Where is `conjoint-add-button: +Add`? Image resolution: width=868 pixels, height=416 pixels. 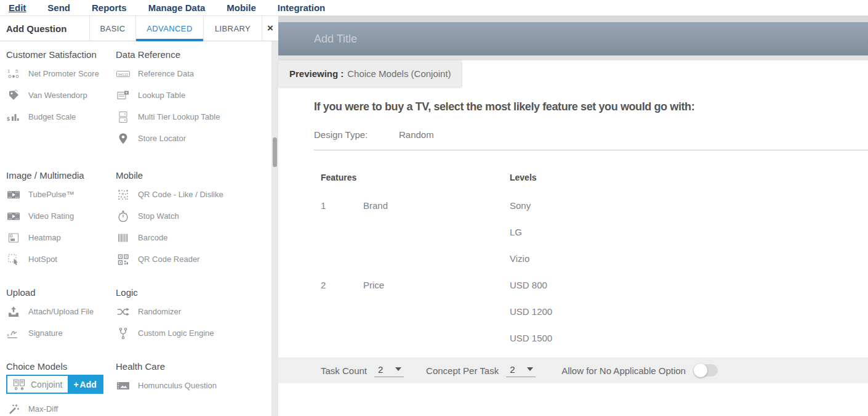
conjoint-add-button: +Add is located at coordinates (85, 385).